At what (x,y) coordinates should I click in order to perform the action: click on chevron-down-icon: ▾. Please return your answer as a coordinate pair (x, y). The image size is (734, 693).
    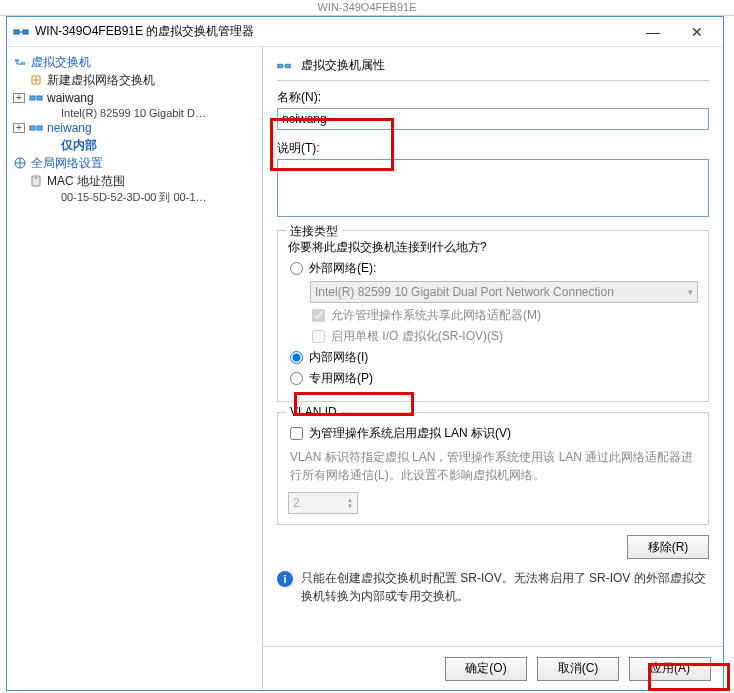
    Looking at the image, I should click on (690, 292).